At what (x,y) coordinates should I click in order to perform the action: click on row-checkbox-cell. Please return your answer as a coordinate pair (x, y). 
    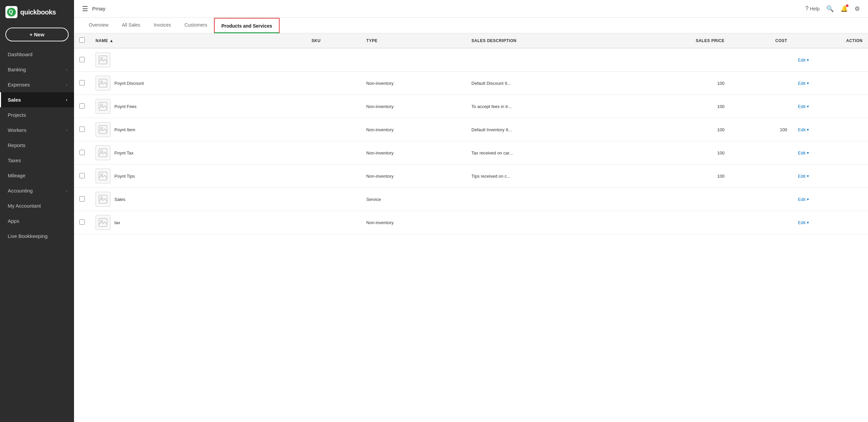
    Looking at the image, I should click on (82, 153).